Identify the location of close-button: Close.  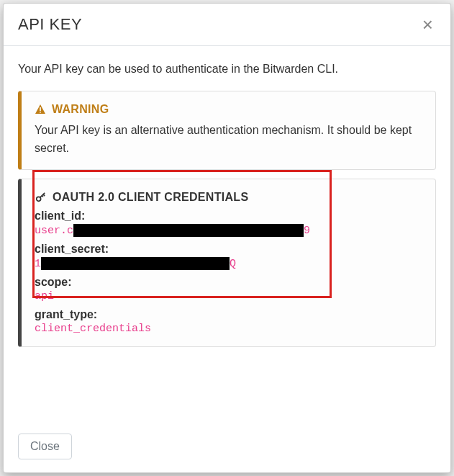
(45, 446).